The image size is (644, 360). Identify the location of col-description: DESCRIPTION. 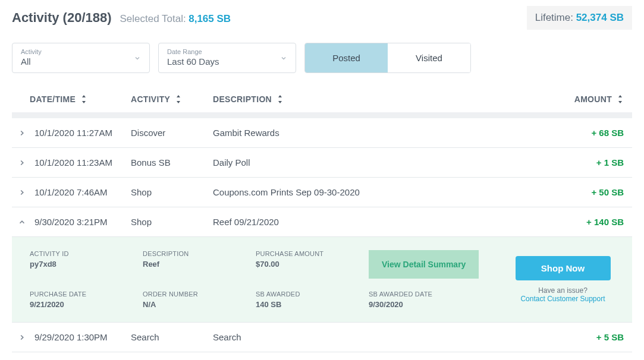
(385, 99).